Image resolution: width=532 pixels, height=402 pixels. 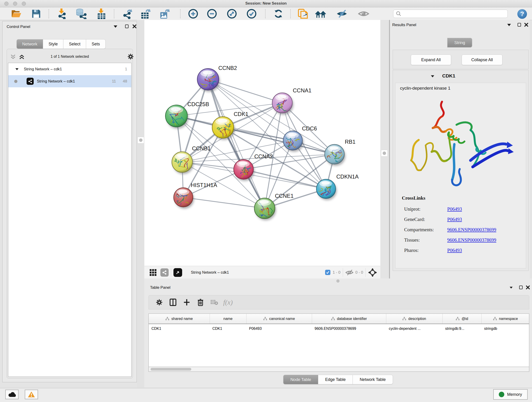 What do you see at coordinates (146, 14) in the screenshot?
I see `export-table-button` at bounding box center [146, 14].